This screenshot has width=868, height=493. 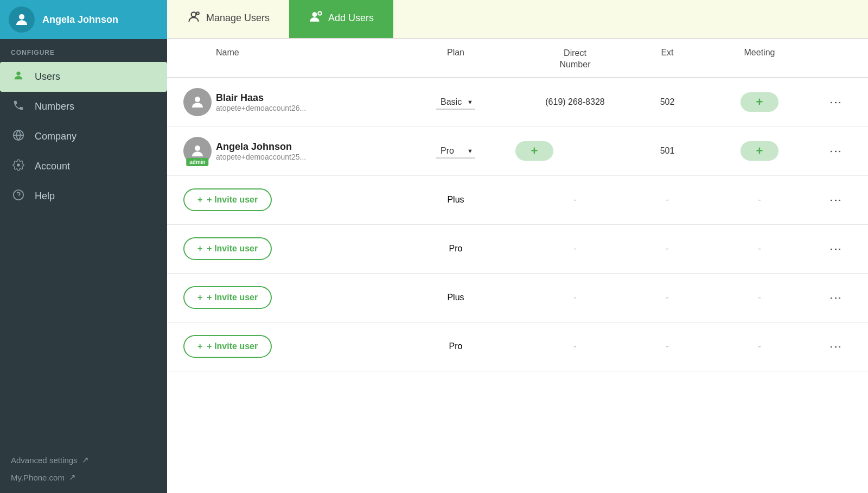 I want to click on invite-plus-icon-2: +, so click(x=200, y=249).